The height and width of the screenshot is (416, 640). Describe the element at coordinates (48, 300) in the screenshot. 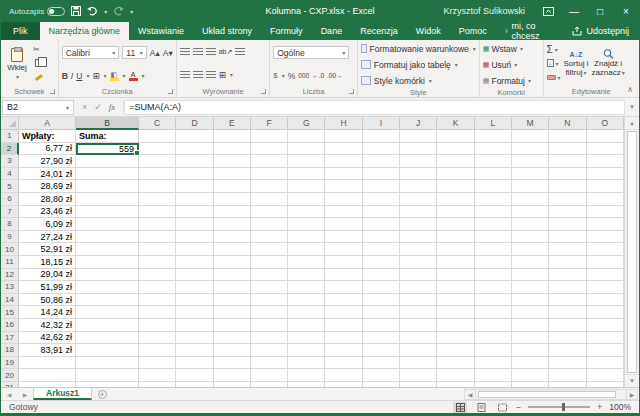

I see `cell-A14: 50,86 zł` at that location.